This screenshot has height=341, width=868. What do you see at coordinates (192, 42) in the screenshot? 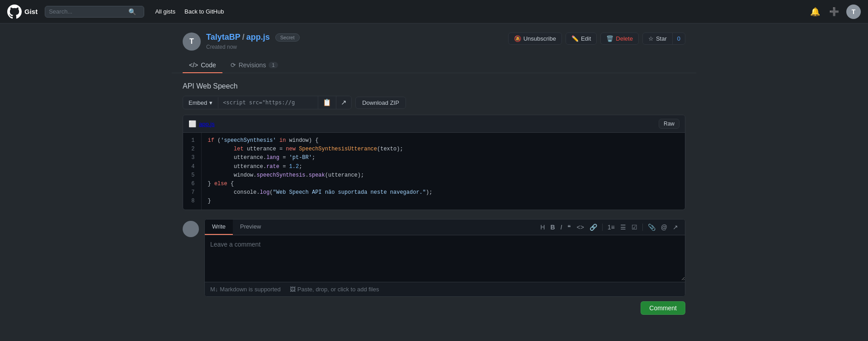
I see `owner-avatar: T` at bounding box center [192, 42].